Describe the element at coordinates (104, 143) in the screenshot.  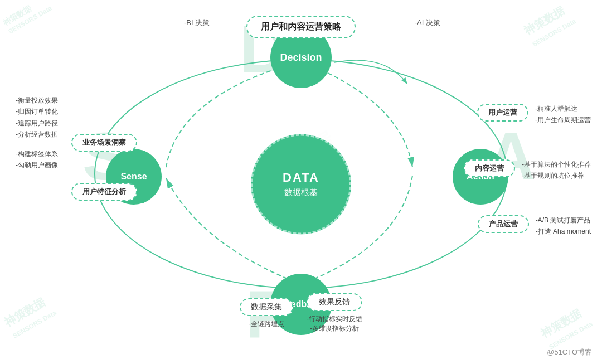
I see `business-scene-box: 业务场景洞察` at that location.